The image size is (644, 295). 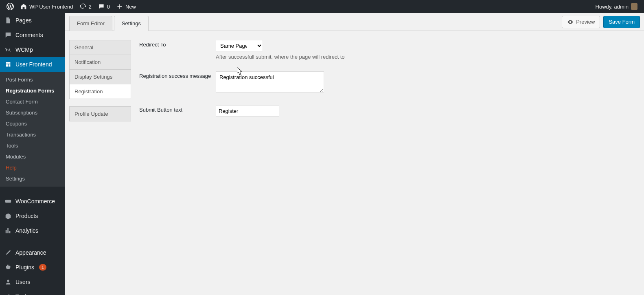 What do you see at coordinates (322, 7) in the screenshot?
I see `admin-bar: WP User Frontend 2 0 New Howdy, admin` at bounding box center [322, 7].